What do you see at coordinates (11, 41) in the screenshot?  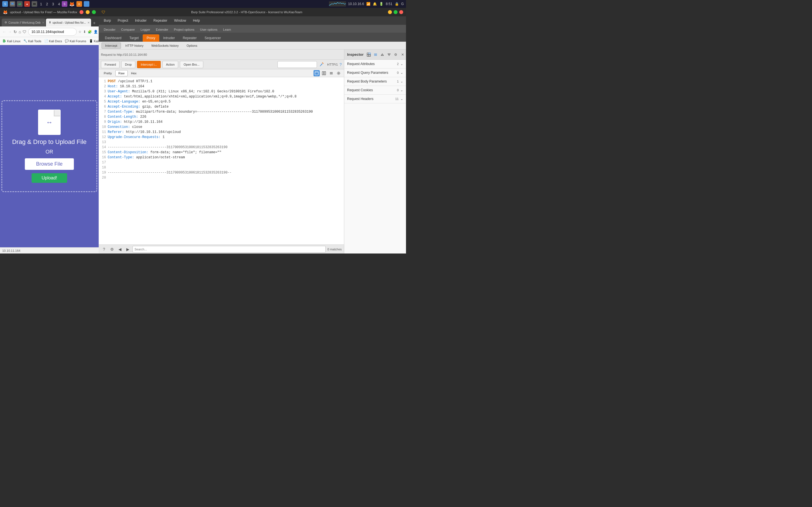 I see `ff-bm-kali-linux: 🐉 Kali Linux` at bounding box center [11, 41].